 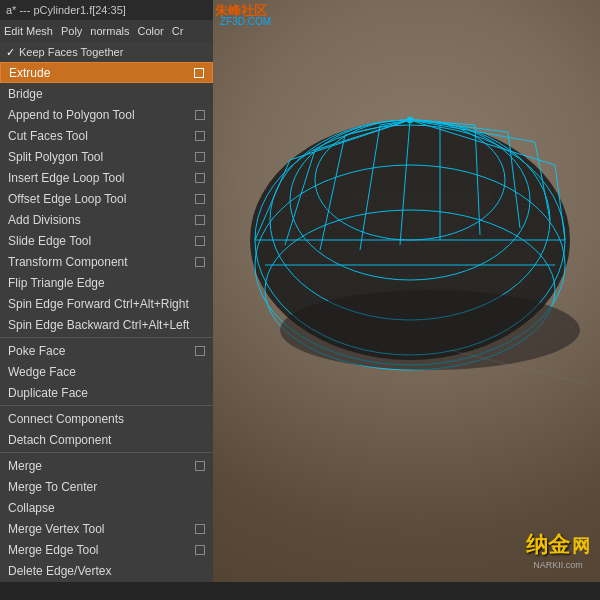 I want to click on menu-item-append: Append to Polygon Tool, so click(x=106, y=114).